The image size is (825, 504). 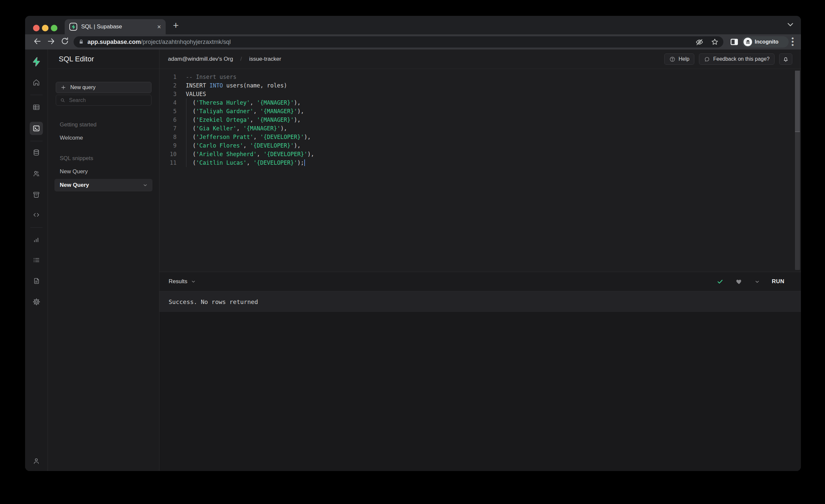 What do you see at coordinates (790, 25) in the screenshot?
I see `tab-search-chevron-icon` at bounding box center [790, 25].